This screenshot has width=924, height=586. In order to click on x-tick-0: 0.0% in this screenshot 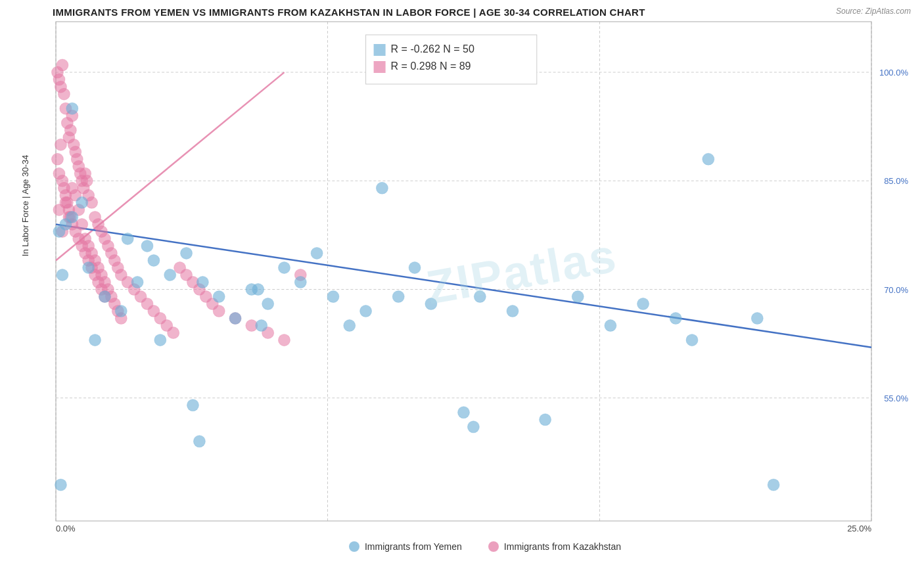, I will do `click(66, 528)`.